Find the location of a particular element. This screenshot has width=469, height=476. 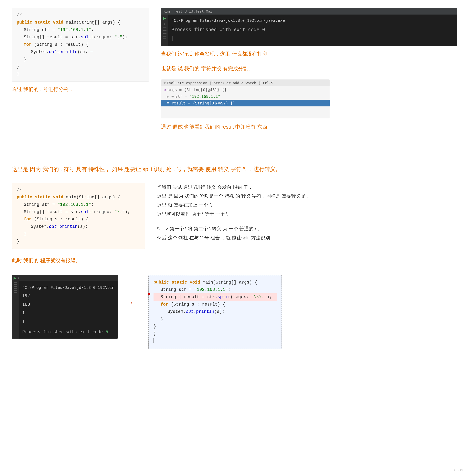

ide-panel-green-header: ▶ ↓ is located at coordinates (65, 278).